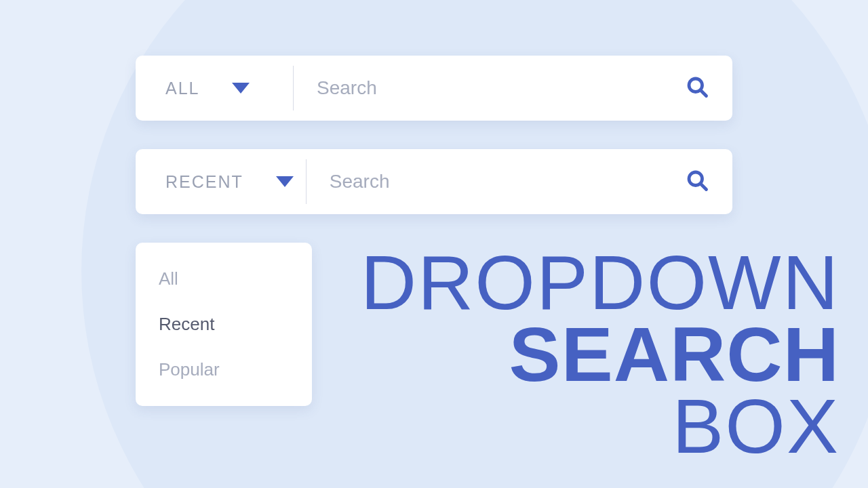  What do you see at coordinates (224, 324) in the screenshot?
I see `dropdown-menu: All Recent Popular` at bounding box center [224, 324].